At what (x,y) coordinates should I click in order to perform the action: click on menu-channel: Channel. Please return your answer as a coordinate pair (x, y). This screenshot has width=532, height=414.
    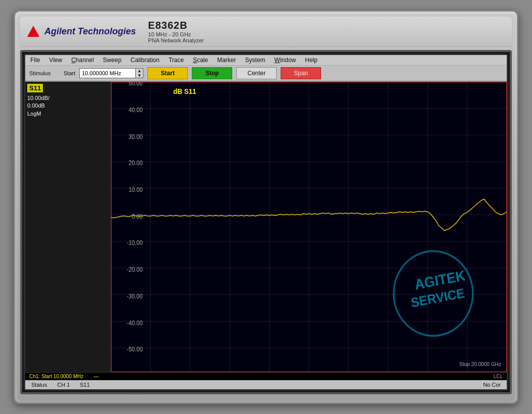
    Looking at the image, I should click on (83, 60).